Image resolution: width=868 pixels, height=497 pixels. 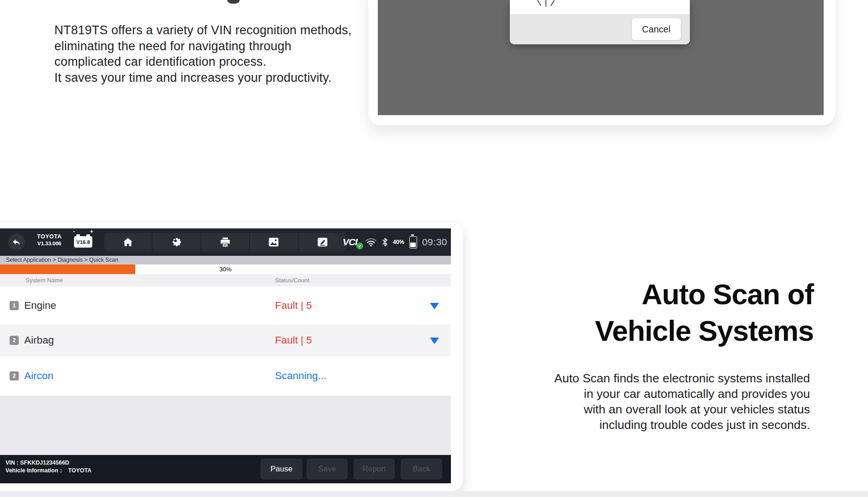 What do you see at coordinates (91, 232) in the screenshot?
I see `terminal-plus: +` at bounding box center [91, 232].